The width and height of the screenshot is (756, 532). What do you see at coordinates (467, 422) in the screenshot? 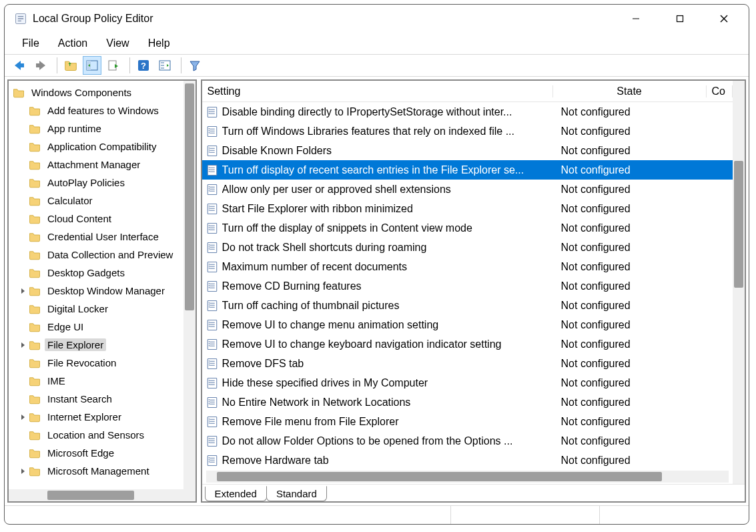
I see `list-row: Remove File menu from File ExplorerNot c…` at bounding box center [467, 422].